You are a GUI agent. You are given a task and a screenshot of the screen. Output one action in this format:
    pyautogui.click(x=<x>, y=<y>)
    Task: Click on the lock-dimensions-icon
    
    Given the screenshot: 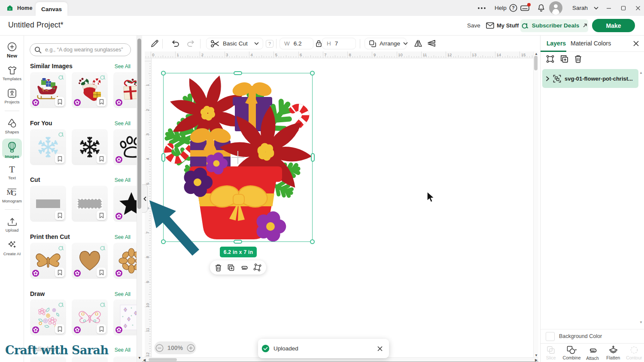 What is the action you would take?
    pyautogui.click(x=319, y=44)
    